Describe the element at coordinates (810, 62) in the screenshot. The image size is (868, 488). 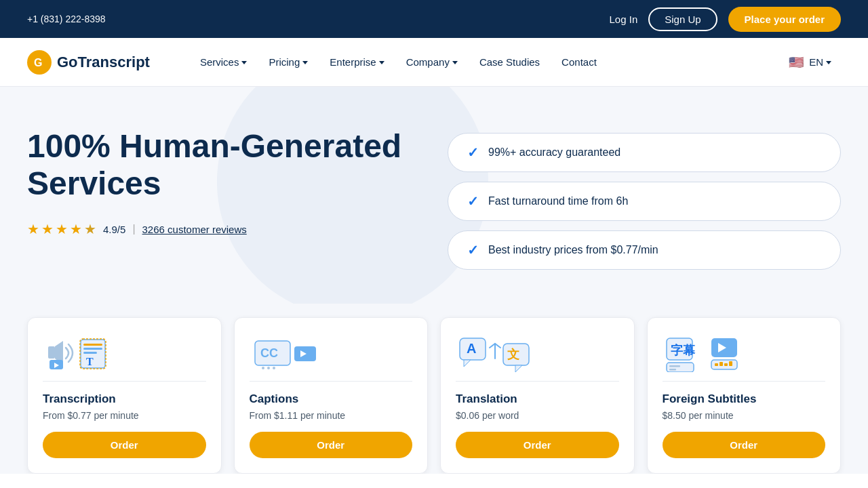
I see `nav-item-language: 🇺🇸 EN` at that location.